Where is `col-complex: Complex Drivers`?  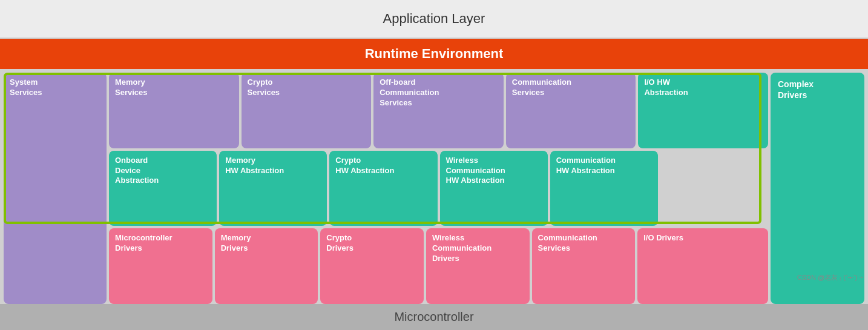 col-complex: Complex Drivers is located at coordinates (817, 188).